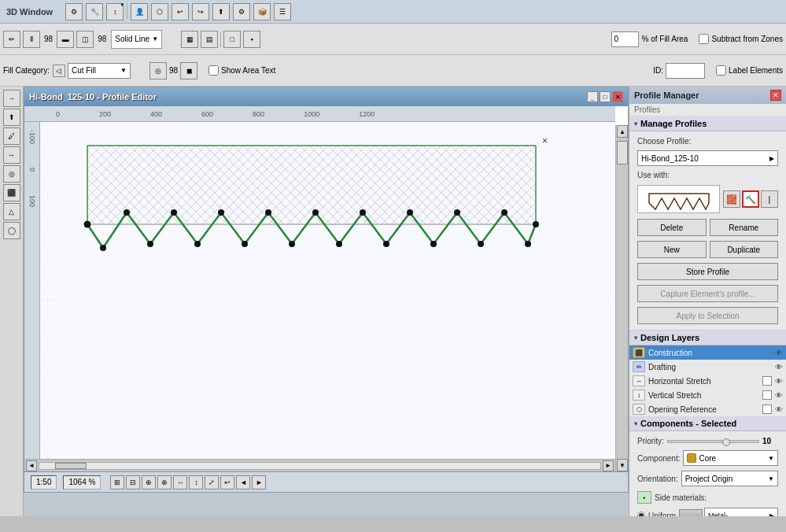 This screenshot has width=786, height=532. I want to click on uniform-radio, so click(641, 514).